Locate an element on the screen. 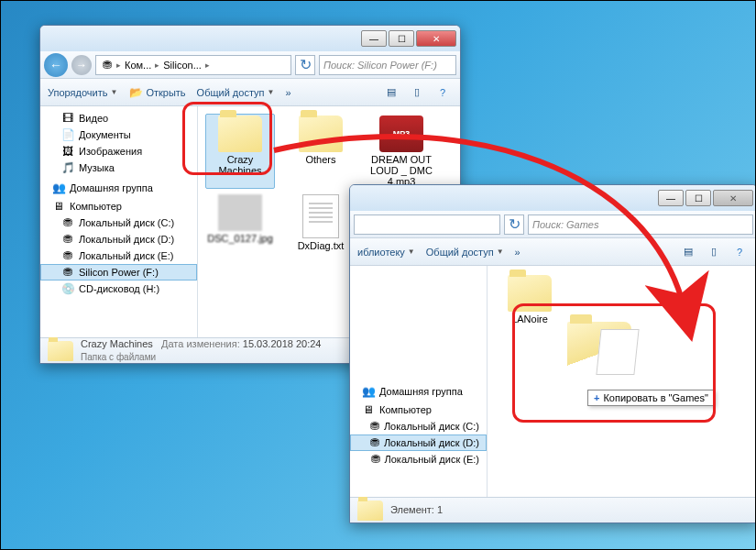 This screenshot has width=756, height=550. sidebar-item-drive-h: 💿CD-дисковод (H:) is located at coordinates (119, 289).